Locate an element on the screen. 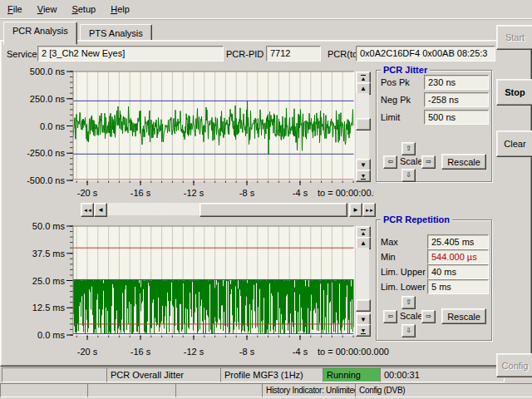  time-scroll-right-button: ► is located at coordinates (356, 209).